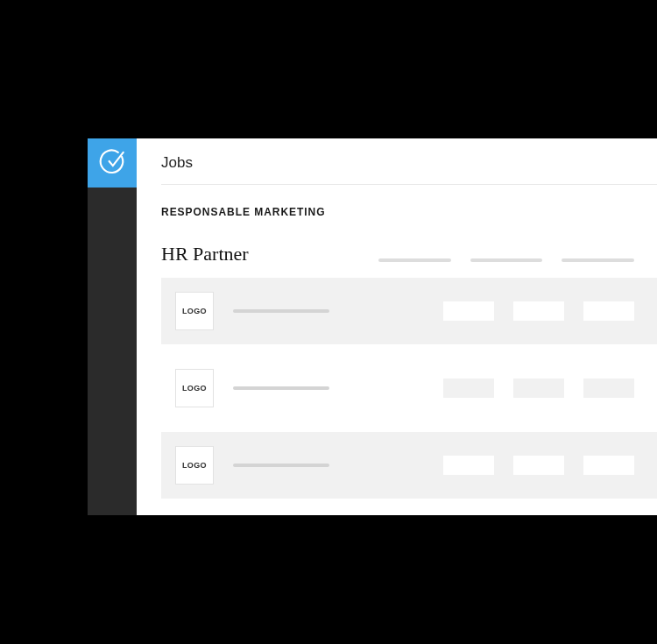 The image size is (657, 644). I want to click on job-title: RESPONSABLE MARKETING, so click(409, 212).